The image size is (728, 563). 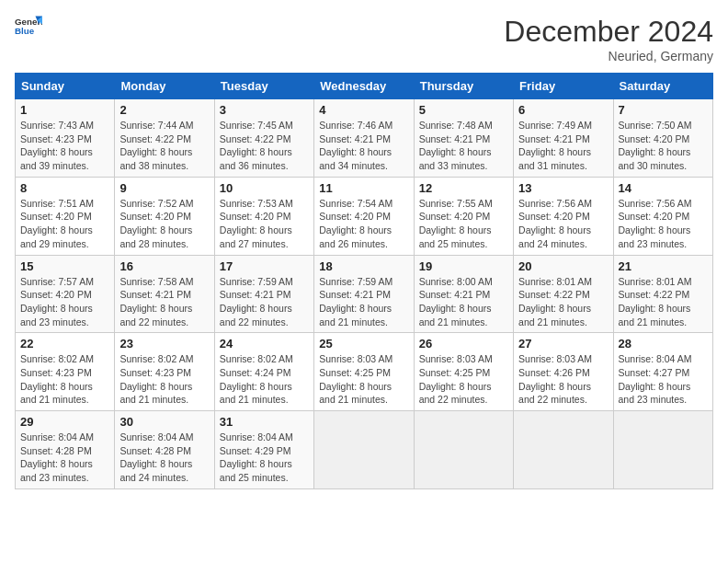 I want to click on calendar-cell: 29 Sunrise: 8:04 AM Sunset: 4:28 PM Dayl…, so click(x=65, y=451).